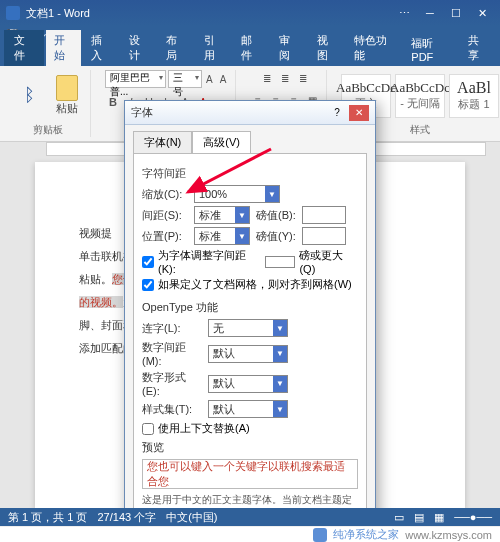  Describe the element at coordinates (251, 48) in the screenshot. I see `tab-mailings: 邮件` at that location.